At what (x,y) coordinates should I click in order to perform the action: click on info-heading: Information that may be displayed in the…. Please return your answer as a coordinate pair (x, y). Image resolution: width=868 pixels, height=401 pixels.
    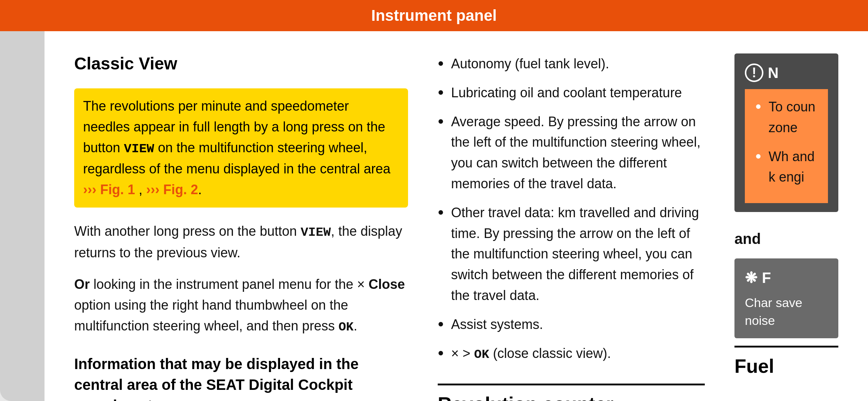
    Looking at the image, I should click on (241, 377).